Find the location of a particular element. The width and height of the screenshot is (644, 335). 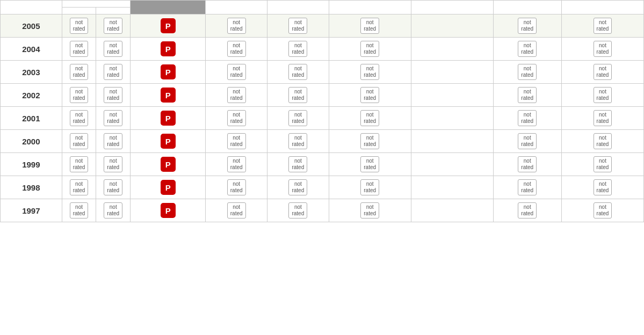

table-row: 1998 notrated notrated P notrated notrat… is located at coordinates (322, 188).